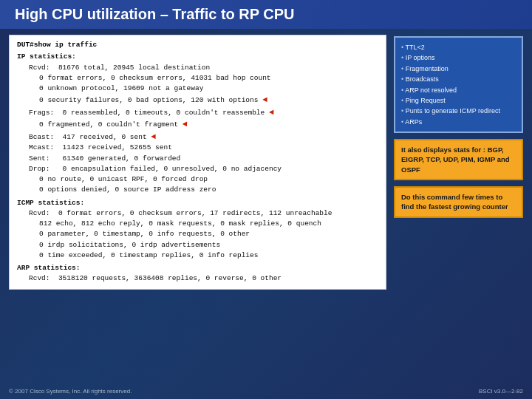 The width and height of the screenshot is (532, 399). I want to click on arrow-bcast: ◄, so click(154, 137).